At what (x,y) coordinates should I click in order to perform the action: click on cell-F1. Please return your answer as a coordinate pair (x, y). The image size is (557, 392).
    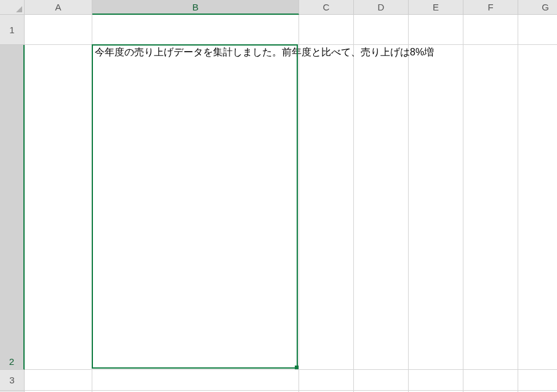
    Looking at the image, I should click on (491, 30).